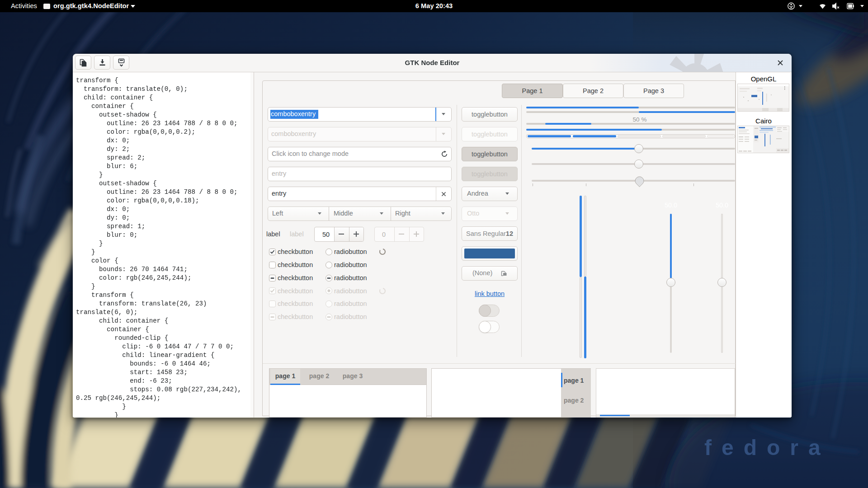  I want to click on svg-text: fedora, so click(768, 447).